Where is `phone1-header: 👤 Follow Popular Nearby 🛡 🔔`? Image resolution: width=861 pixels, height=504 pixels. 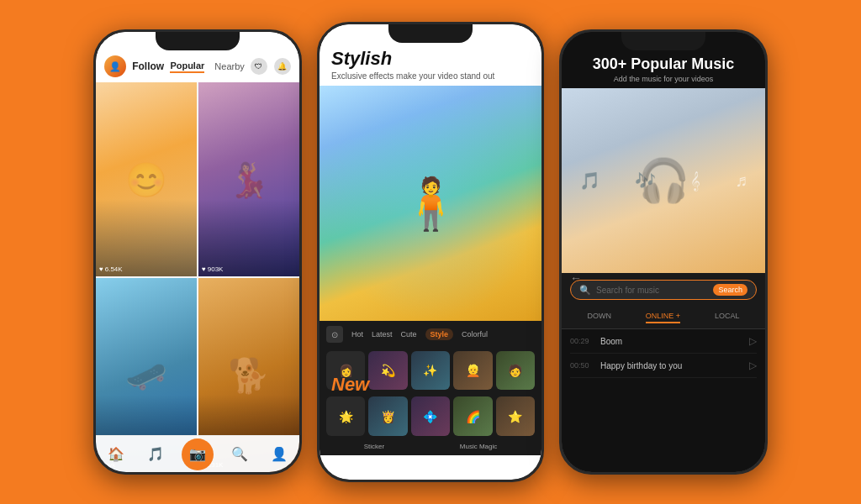
phone1-header: 👤 Follow Popular Nearby 🛡 🔔 is located at coordinates (198, 57).